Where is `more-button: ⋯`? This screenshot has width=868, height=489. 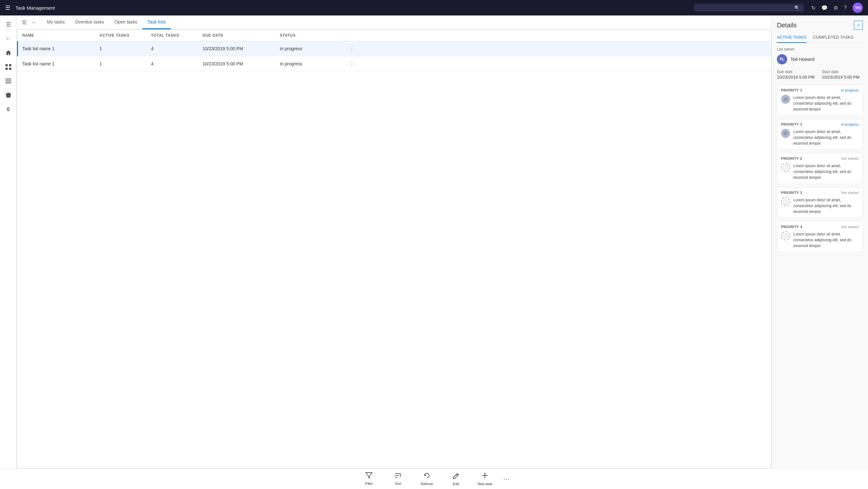
more-button: ⋯ is located at coordinates (506, 479).